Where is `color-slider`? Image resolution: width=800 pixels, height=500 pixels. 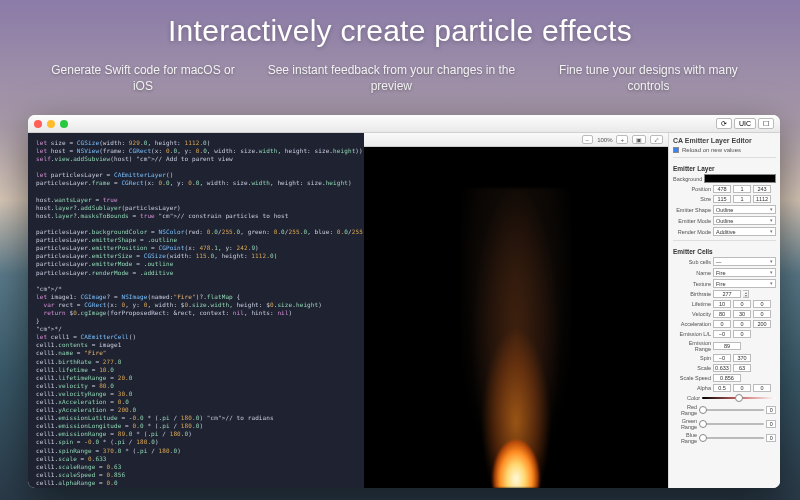 color-slider is located at coordinates (739, 398).